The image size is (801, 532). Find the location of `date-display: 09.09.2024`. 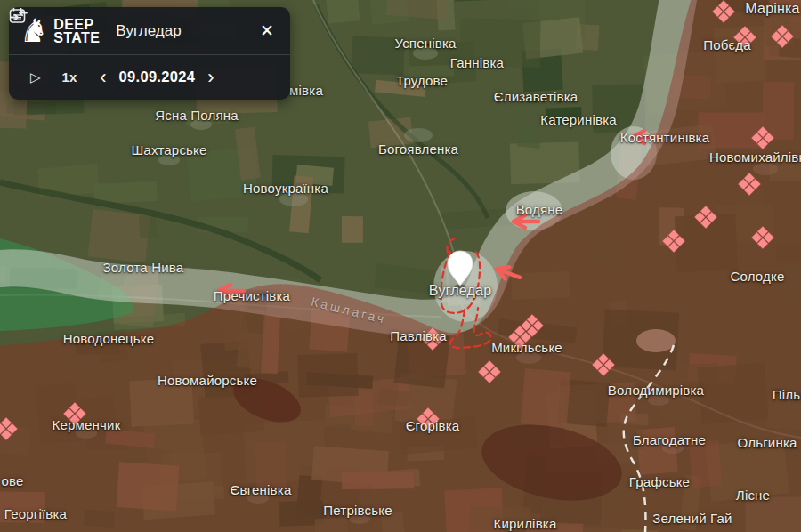

date-display: 09.09.2024 is located at coordinates (158, 77).